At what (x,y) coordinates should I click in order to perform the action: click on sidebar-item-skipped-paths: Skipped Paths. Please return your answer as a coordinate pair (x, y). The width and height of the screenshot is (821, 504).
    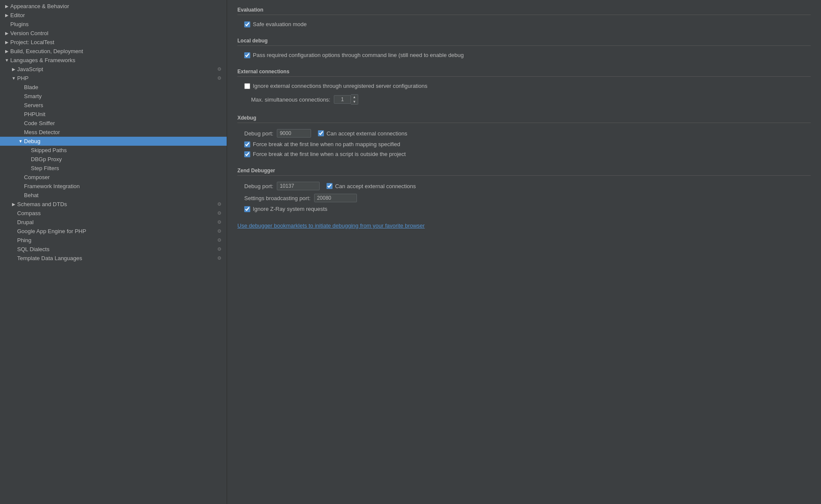
    Looking at the image, I should click on (113, 150).